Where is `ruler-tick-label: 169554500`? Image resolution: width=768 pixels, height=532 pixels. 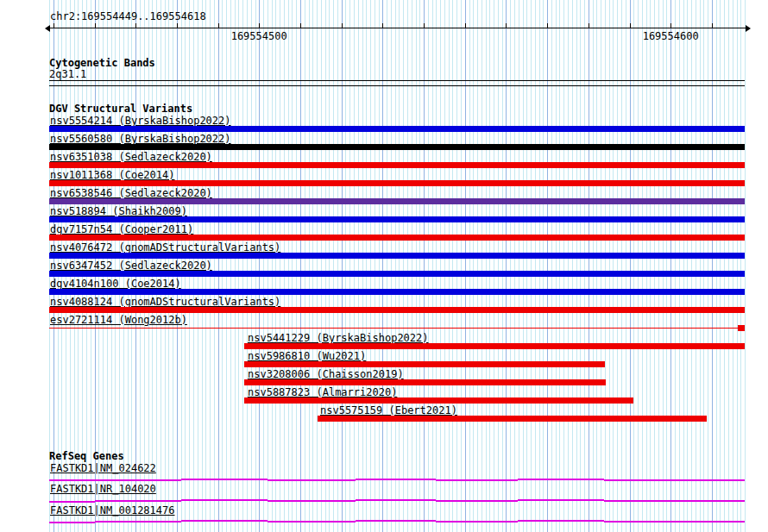
ruler-tick-label: 169554500 is located at coordinates (259, 36).